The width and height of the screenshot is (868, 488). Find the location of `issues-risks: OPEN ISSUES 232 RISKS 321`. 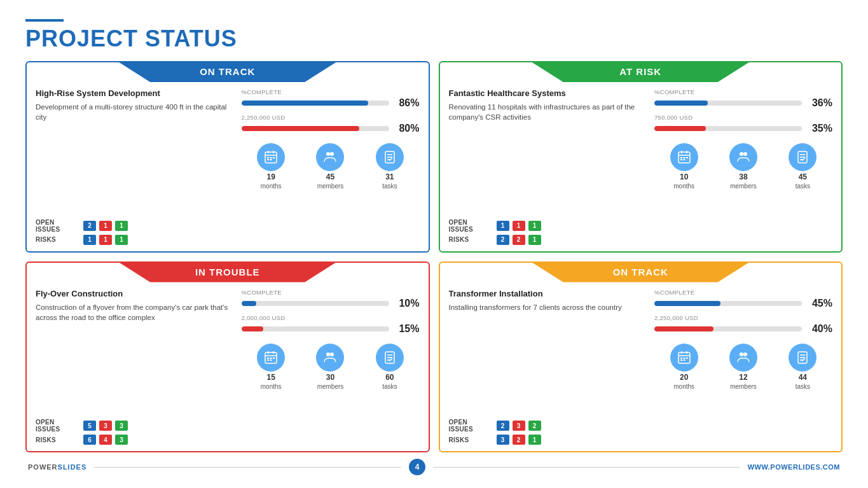

issues-risks: OPEN ISSUES 232 RISKS 321 is located at coordinates (549, 431).